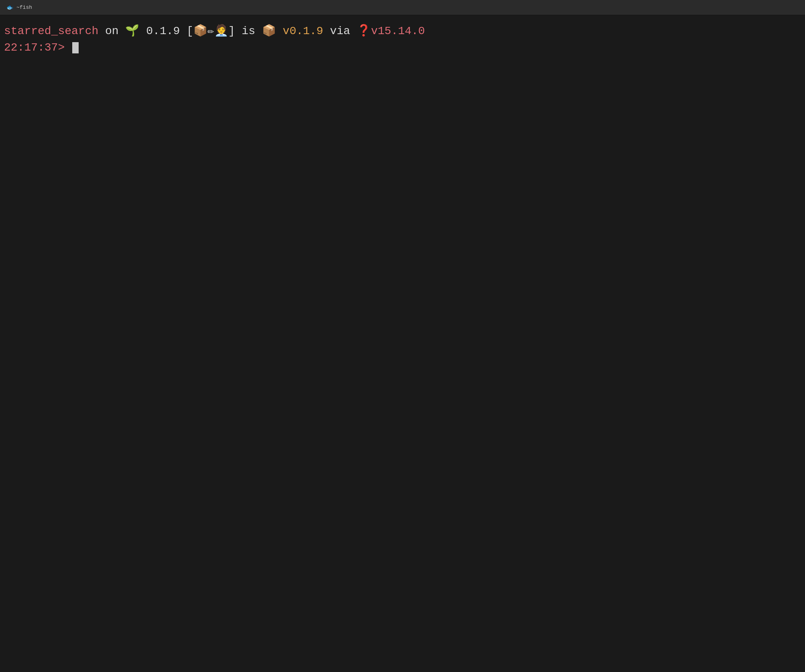 Image resolution: width=805 pixels, height=672 pixels. What do you see at coordinates (211, 31) in the screenshot?
I see `status-icons: [📦✏️🧑‍💼]` at bounding box center [211, 31].